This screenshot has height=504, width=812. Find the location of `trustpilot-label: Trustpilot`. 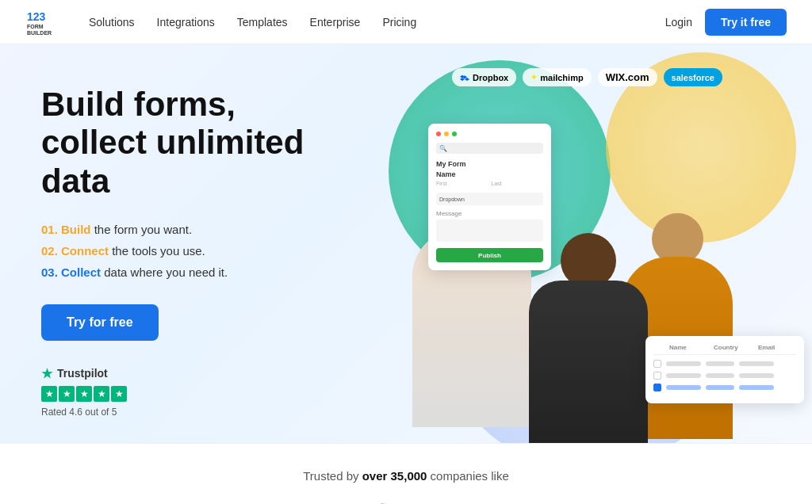

trustpilot-label: Trustpilot is located at coordinates (82, 373).